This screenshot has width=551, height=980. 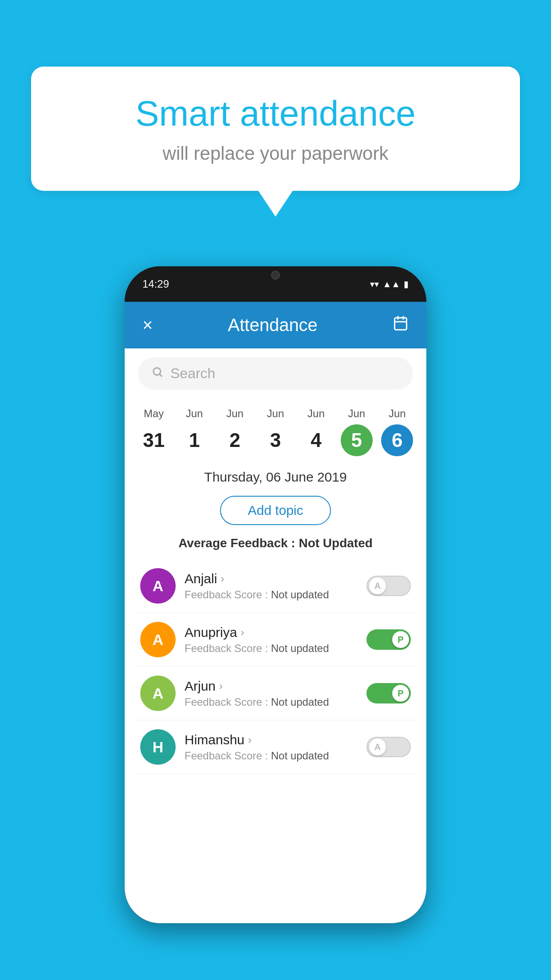 What do you see at coordinates (275, 510) in the screenshot?
I see `add-topic-button: Add topic` at bounding box center [275, 510].